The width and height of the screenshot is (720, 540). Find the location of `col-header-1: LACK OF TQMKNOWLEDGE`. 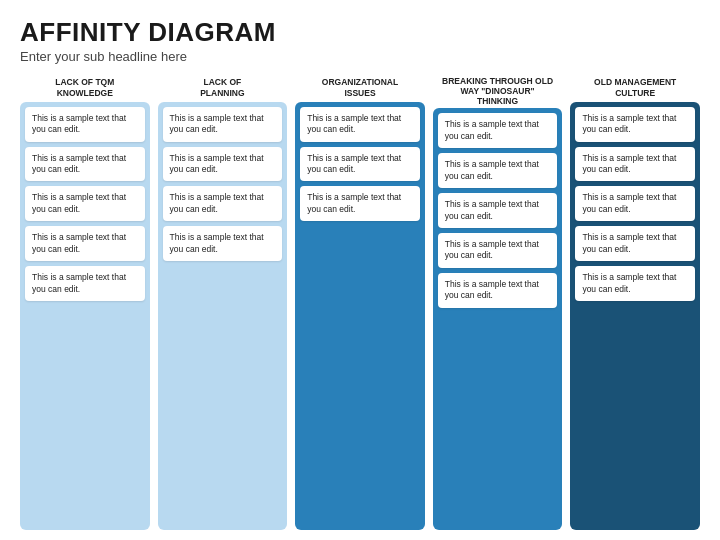

col-header-1: LACK OF TQMKNOWLEDGE is located at coordinates (85, 88).